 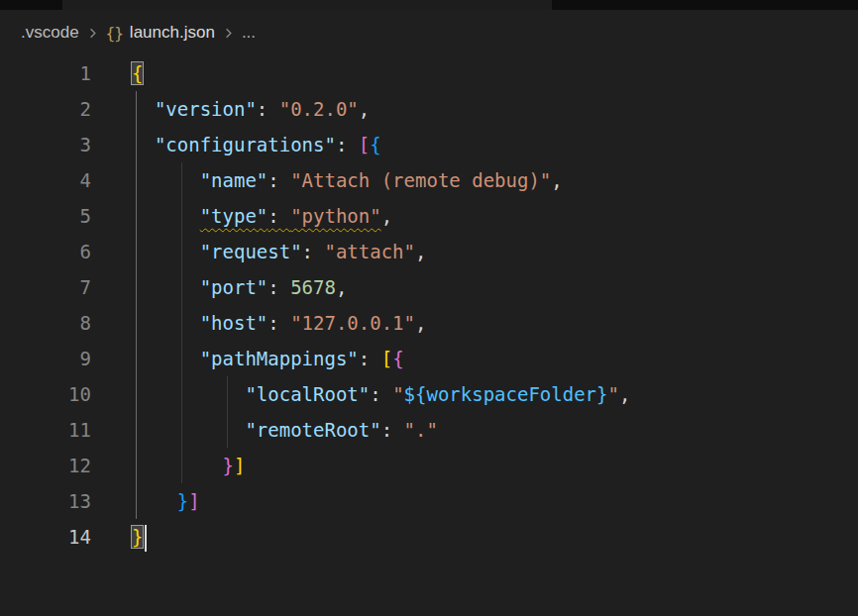 I want to click on line-number: 7, so click(x=46, y=287).